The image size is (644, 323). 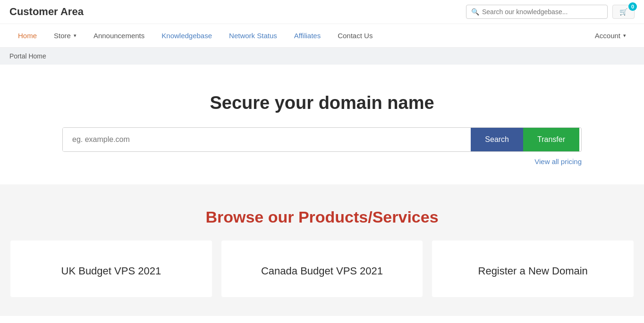 I want to click on nav-home: Home, so click(x=27, y=36).